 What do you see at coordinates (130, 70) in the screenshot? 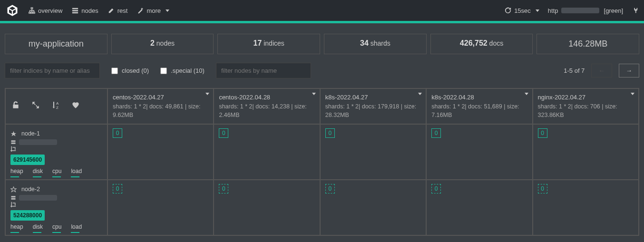
I see `closed-checkbox: closed (0)` at bounding box center [130, 70].